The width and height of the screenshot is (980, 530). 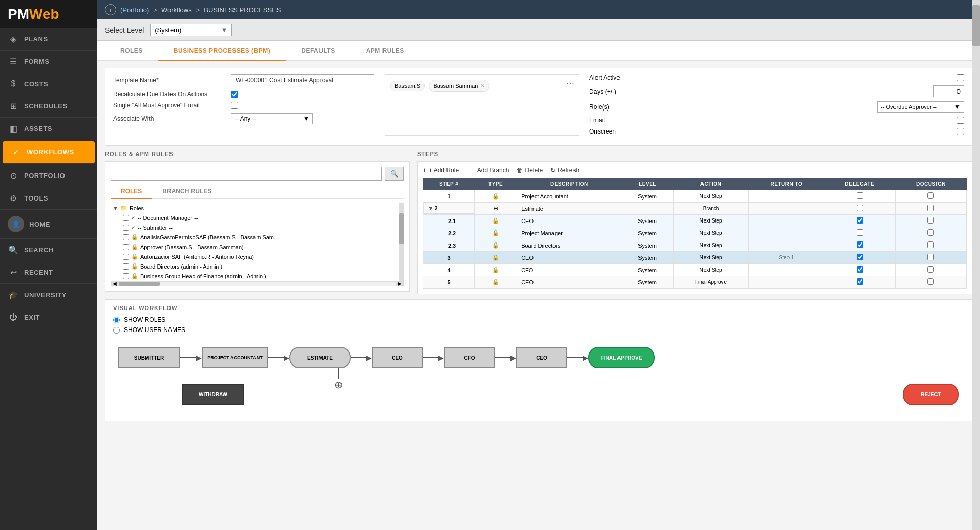 What do you see at coordinates (529, 170) in the screenshot?
I see `delete-button: 🗑 Delete` at bounding box center [529, 170].